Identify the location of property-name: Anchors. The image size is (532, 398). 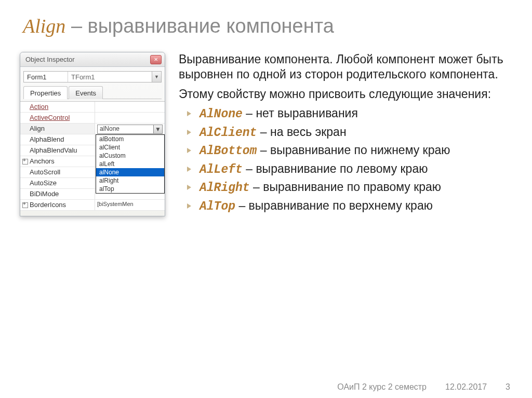
(58, 161).